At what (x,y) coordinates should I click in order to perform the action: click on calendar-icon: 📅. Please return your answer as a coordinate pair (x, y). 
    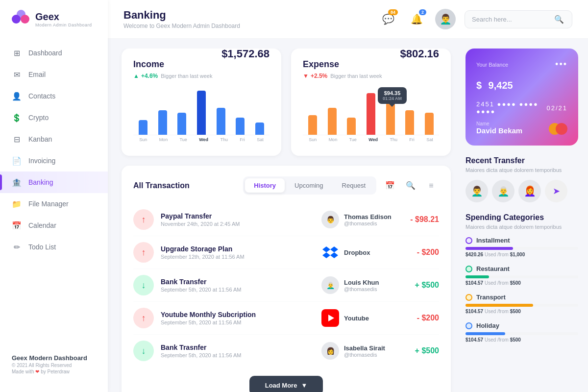
    Looking at the image, I should click on (17, 225).